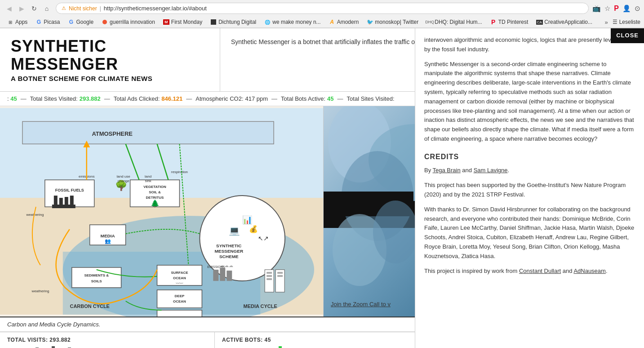  What do you see at coordinates (597, 9) in the screenshot?
I see `cast-icon: 📺` at bounding box center [597, 9].